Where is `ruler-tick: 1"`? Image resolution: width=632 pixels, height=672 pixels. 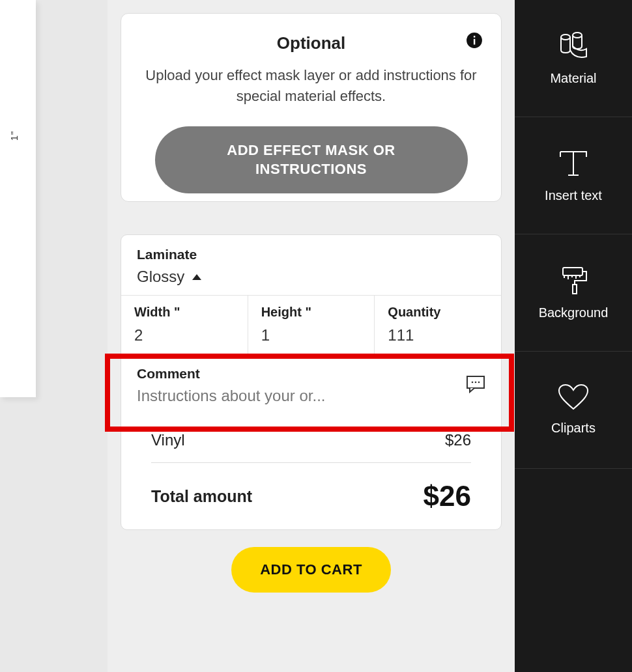
ruler-tick: 1" is located at coordinates (14, 136).